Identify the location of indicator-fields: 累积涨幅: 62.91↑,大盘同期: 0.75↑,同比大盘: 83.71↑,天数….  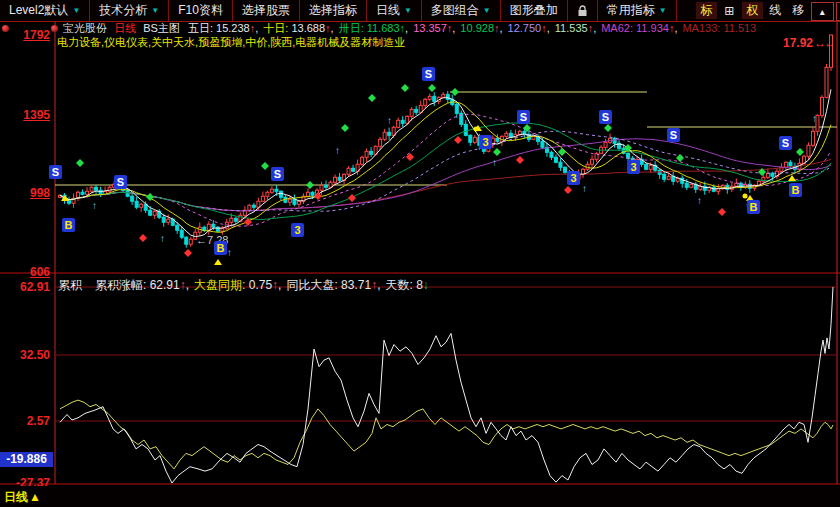
(260, 285).